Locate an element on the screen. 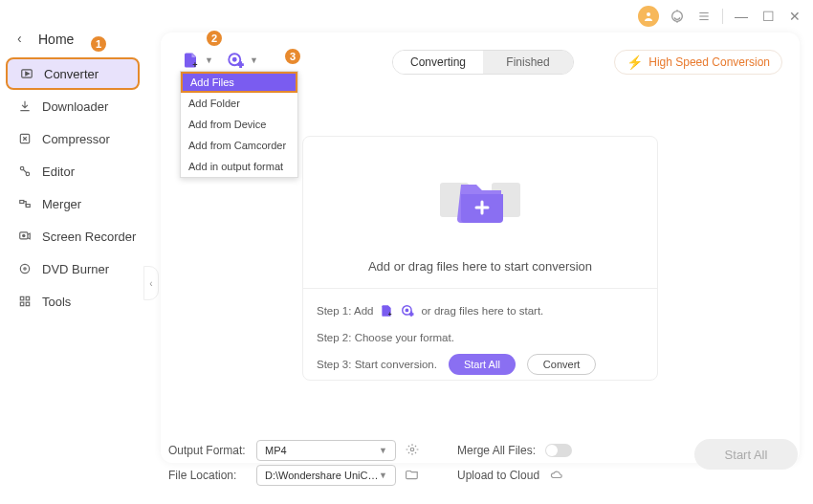  sidebar-label: Screen Recorder is located at coordinates (89, 237).